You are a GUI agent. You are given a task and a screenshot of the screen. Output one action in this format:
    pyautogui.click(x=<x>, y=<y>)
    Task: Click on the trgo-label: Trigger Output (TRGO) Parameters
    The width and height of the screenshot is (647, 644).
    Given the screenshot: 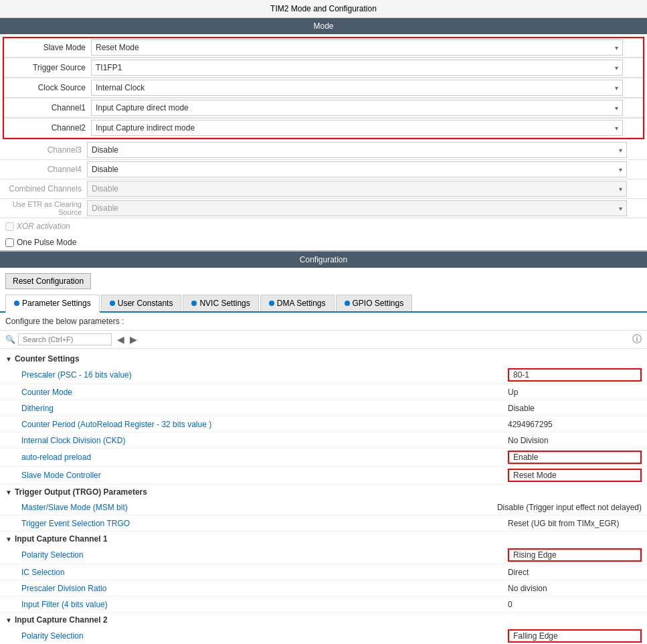 What is the action you would take?
    pyautogui.click(x=81, y=492)
    